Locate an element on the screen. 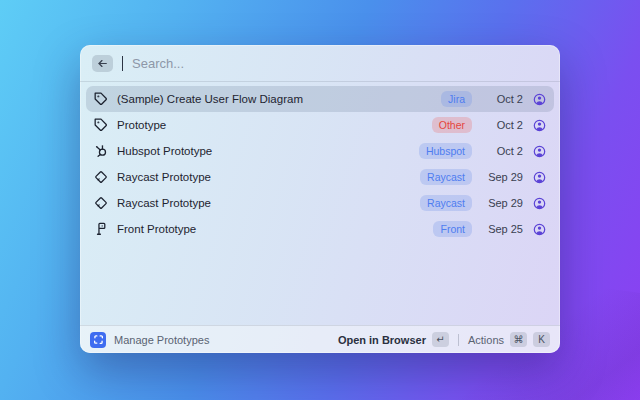 The height and width of the screenshot is (400, 640). list-item: (Sample) Create User Flow Diagram Jira O… is located at coordinates (320, 99).